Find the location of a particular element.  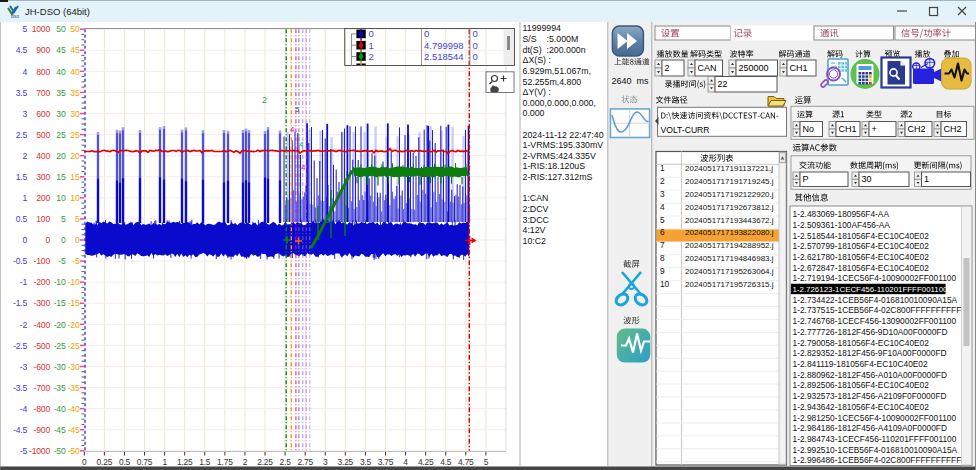

svg-text: 9 is located at coordinates (662, 271).